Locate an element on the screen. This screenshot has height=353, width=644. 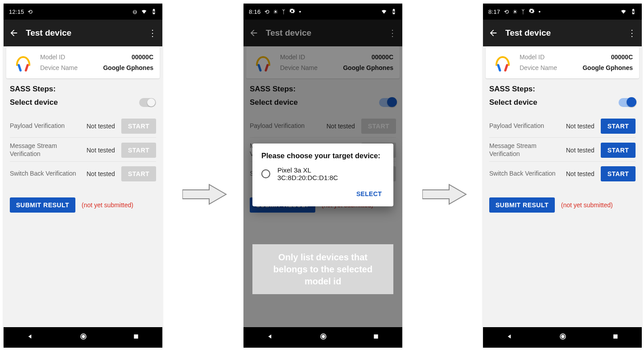
dialog-option: Pixel 3a XL 3C:8D:20:DC:D1:8C is located at coordinates (323, 174).